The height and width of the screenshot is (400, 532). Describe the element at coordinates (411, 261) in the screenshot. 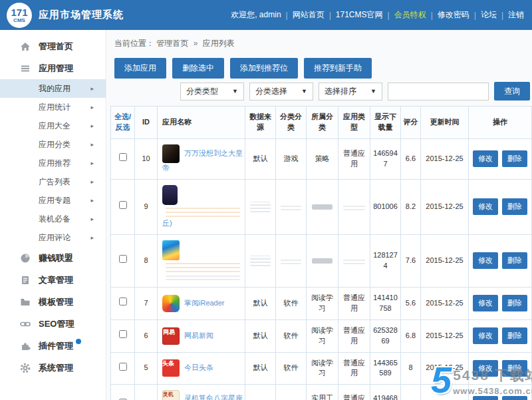

I see `cell-rating: 7.6` at that location.